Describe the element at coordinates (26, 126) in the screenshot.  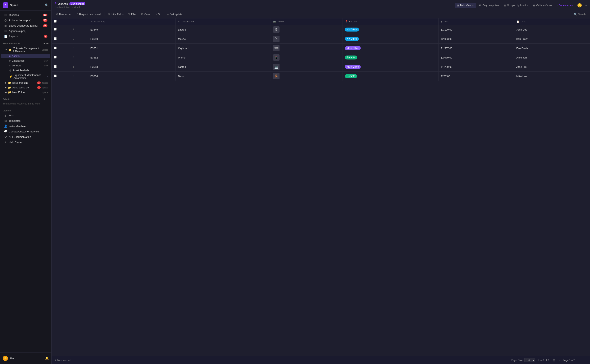
I see `explore-item-invite-members: 👤 Invite Members` at that location.